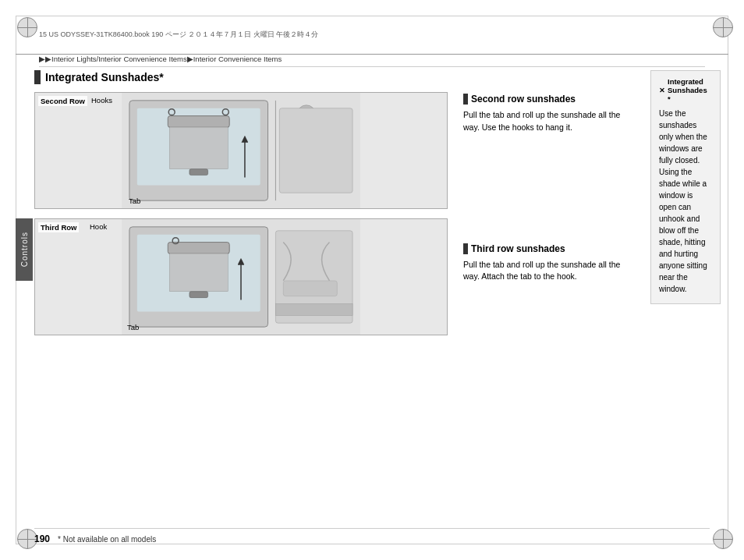 Image resolution: width=744 pixels, height=560 pixels. I want to click on footer-note: * Not available on all models, so click(107, 540).